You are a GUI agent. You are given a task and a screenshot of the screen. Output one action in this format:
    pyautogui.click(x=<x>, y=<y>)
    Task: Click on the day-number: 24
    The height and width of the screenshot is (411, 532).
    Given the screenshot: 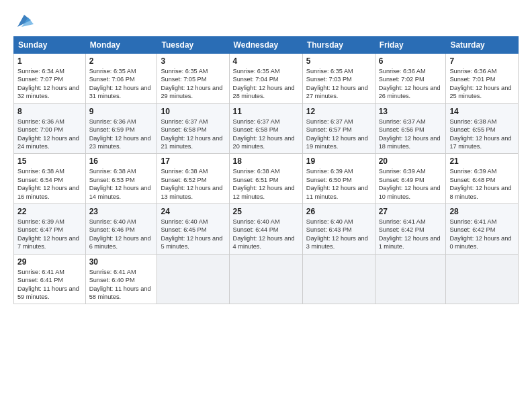 What is the action you would take?
    pyautogui.click(x=193, y=212)
    